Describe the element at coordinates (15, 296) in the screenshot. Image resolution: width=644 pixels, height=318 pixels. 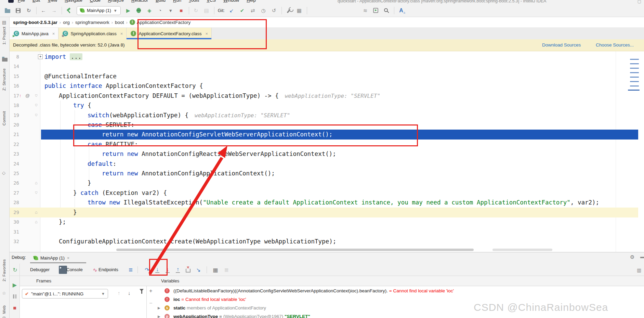
I see `pause-icon-button` at that location.